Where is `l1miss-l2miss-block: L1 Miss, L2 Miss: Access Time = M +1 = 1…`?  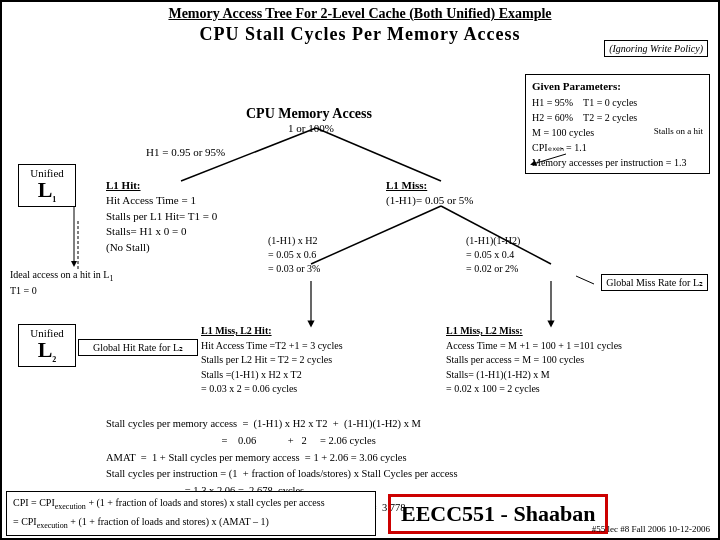
l1miss-l2miss-block: L1 Miss, L2 Miss: Access Time = M +1 = 1… is located at coordinates (534, 360).